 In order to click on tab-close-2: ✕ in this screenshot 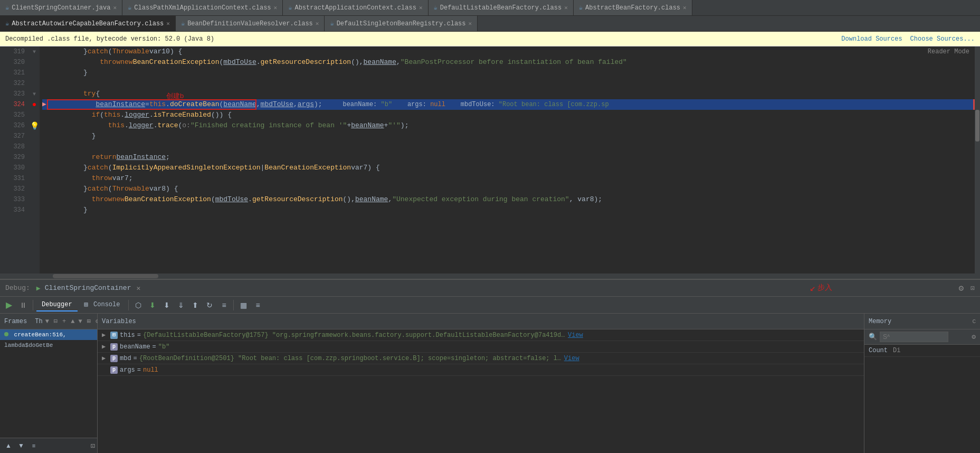, I will do `click(421, 7)`.